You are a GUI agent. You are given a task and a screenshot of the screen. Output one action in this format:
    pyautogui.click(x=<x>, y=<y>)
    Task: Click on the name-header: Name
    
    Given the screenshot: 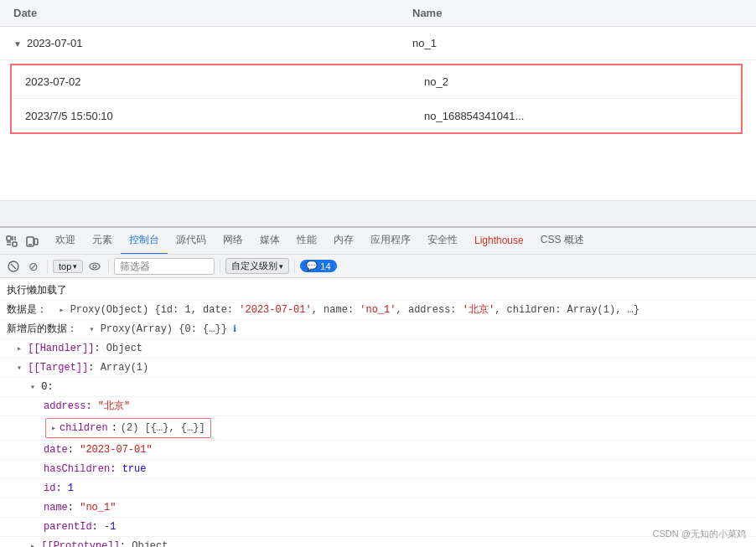 What is the action you would take?
    pyautogui.click(x=579, y=13)
    